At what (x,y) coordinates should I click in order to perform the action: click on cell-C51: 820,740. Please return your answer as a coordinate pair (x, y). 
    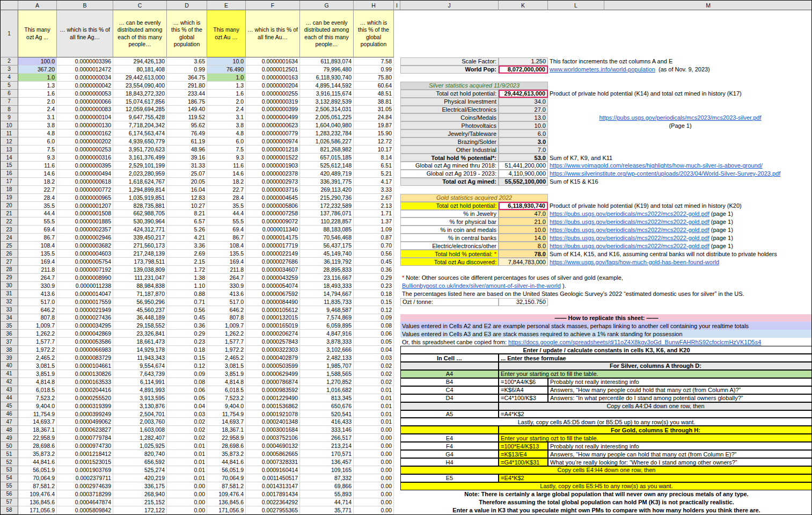
    Looking at the image, I should click on (140, 454).